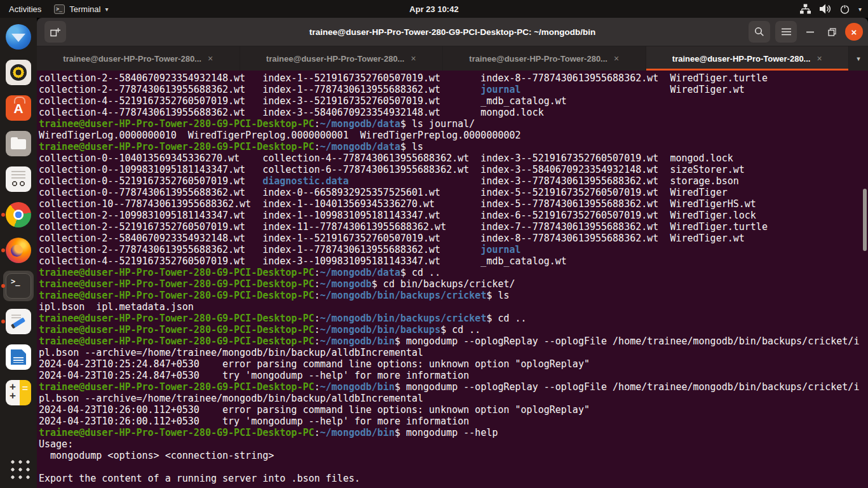 The width and height of the screenshot is (868, 488). What do you see at coordinates (18, 253) in the screenshot?
I see `dock` at bounding box center [18, 253].